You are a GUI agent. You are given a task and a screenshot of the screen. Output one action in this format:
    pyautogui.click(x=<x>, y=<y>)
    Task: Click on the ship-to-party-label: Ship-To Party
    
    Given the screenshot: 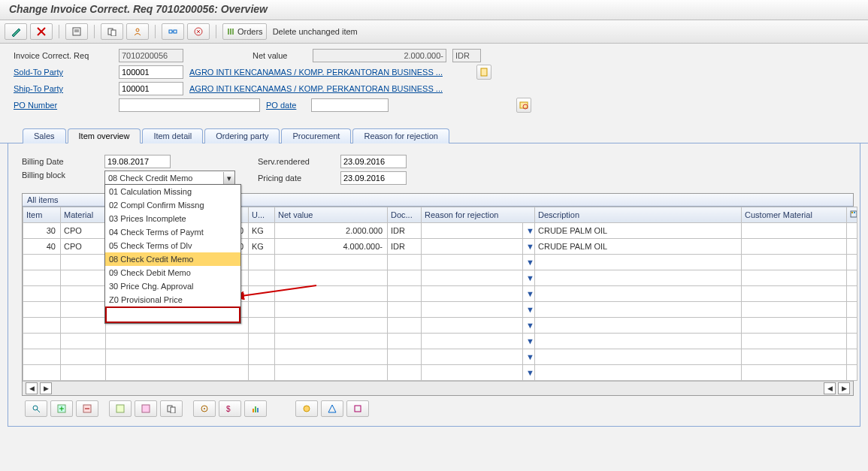 What is the action you would take?
    pyautogui.click(x=66, y=89)
    